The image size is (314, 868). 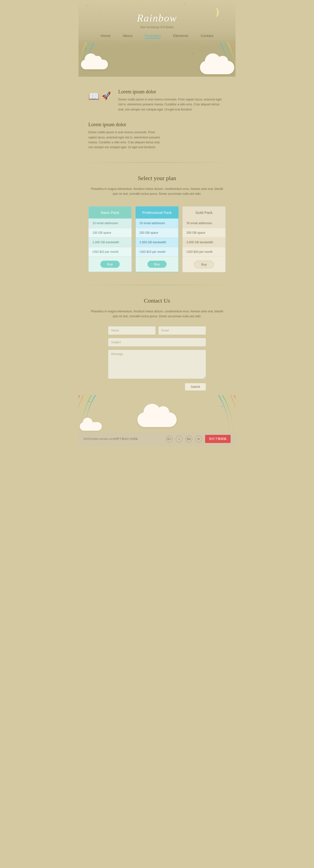 What do you see at coordinates (110, 223) in the screenshot?
I see `basic-email: 10 email addresses` at bounding box center [110, 223].